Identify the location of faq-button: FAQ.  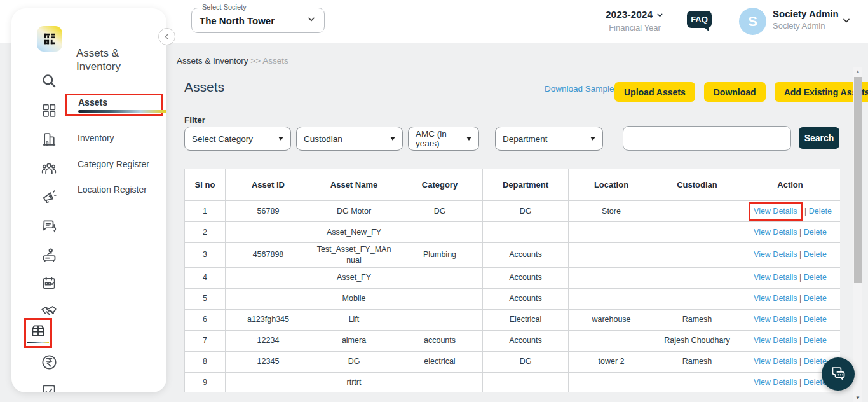
(699, 19).